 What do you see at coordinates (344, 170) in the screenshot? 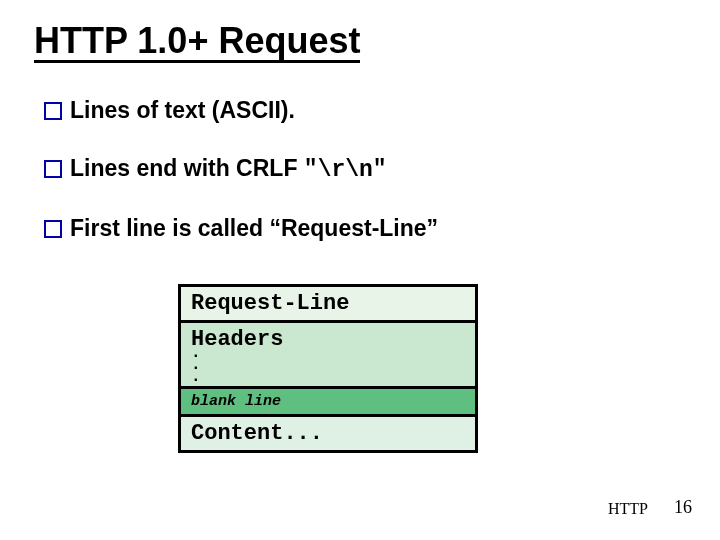
I see `bullet-item: Lines end with CRLF "\r\n"` at bounding box center [344, 170].